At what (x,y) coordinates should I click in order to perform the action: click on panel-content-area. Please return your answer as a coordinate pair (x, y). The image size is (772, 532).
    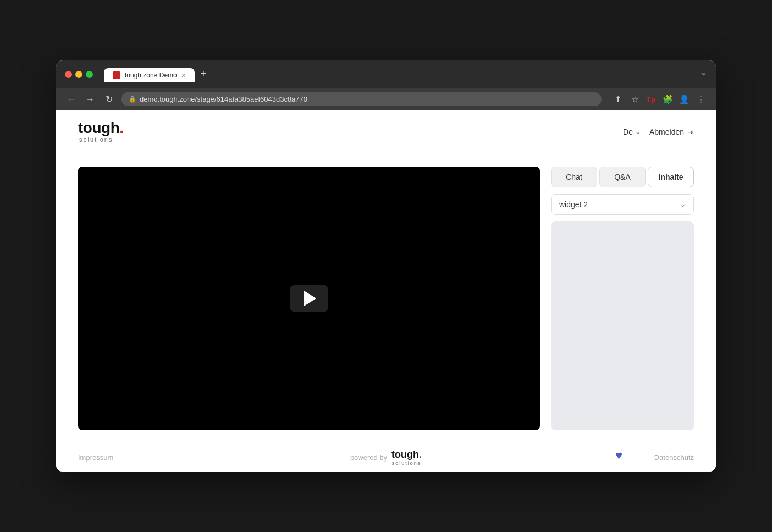
    Looking at the image, I should click on (622, 326).